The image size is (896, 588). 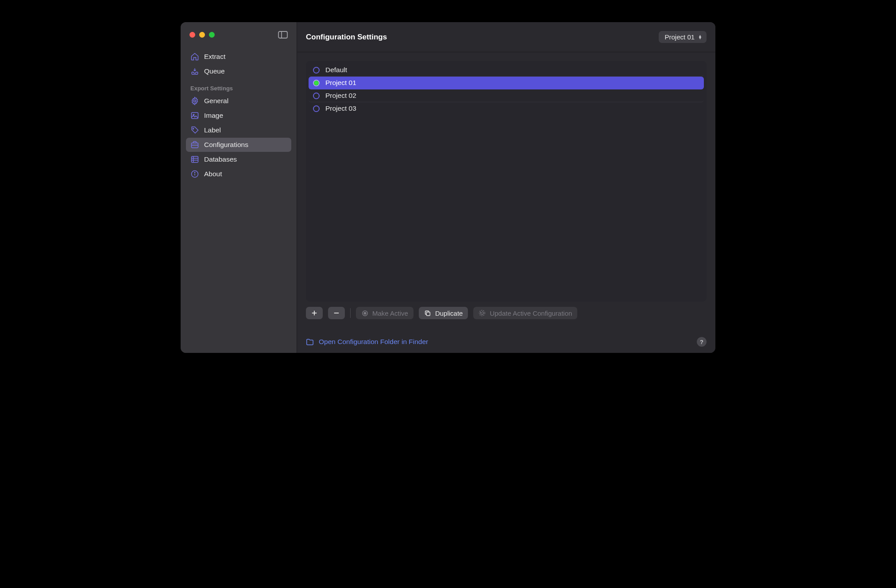 What do you see at coordinates (365, 313) in the screenshot?
I see `circle-dot-icon` at bounding box center [365, 313].